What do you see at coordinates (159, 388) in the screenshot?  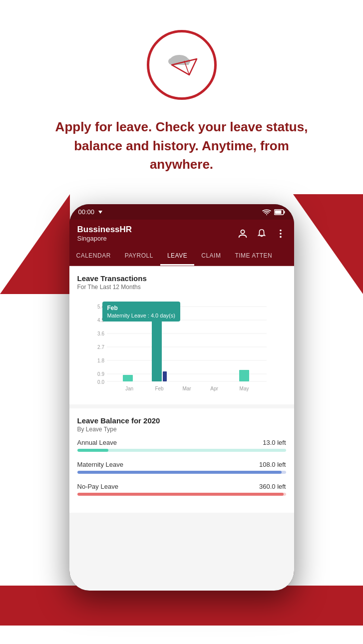 I see `svg-text: Feb` at bounding box center [159, 388].